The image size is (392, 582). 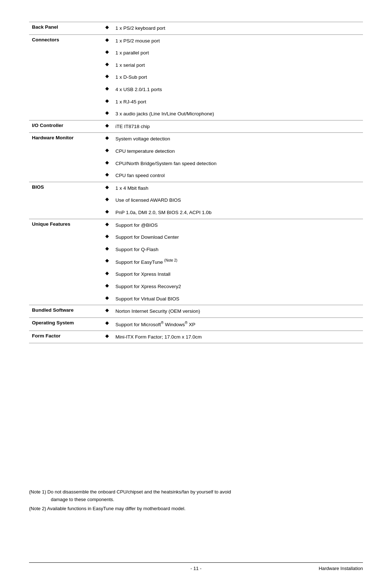 What do you see at coordinates (238, 77) in the screenshot?
I see `spec-value: 1 x D-Sub port` at bounding box center [238, 77].